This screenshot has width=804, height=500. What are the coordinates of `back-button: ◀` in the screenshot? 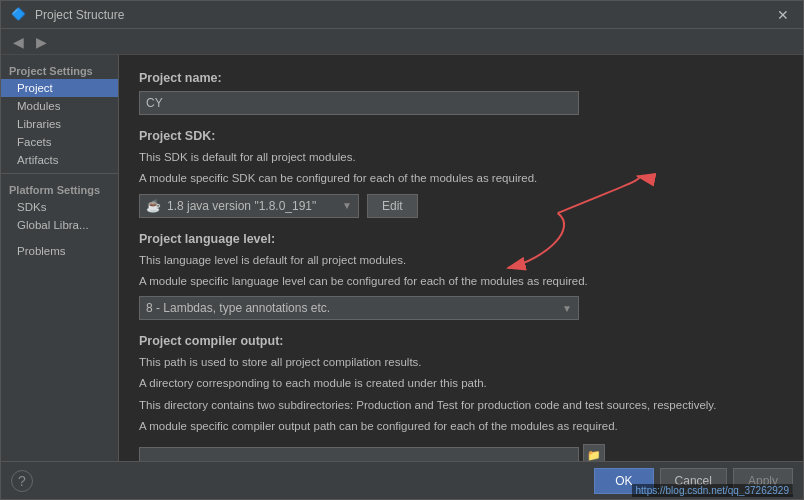 It's located at (18, 42).